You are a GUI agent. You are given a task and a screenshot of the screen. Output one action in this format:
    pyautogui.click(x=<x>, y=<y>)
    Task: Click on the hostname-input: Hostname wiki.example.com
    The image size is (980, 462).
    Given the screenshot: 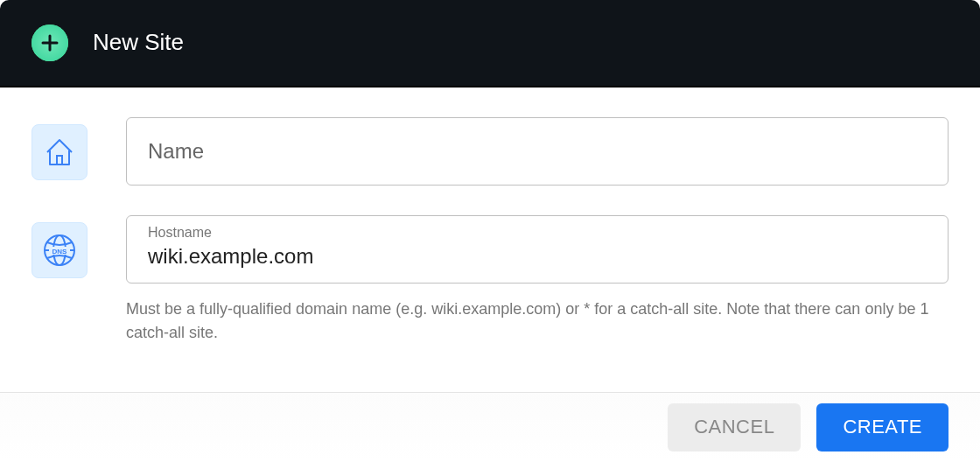 What is the action you would take?
    pyautogui.click(x=537, y=249)
    